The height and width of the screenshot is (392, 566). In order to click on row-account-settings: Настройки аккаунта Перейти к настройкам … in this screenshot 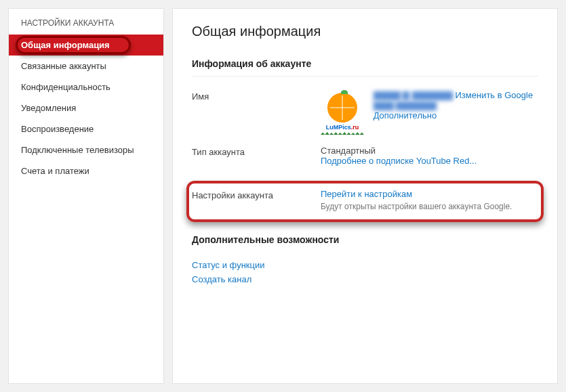, I will do `click(365, 200)`.